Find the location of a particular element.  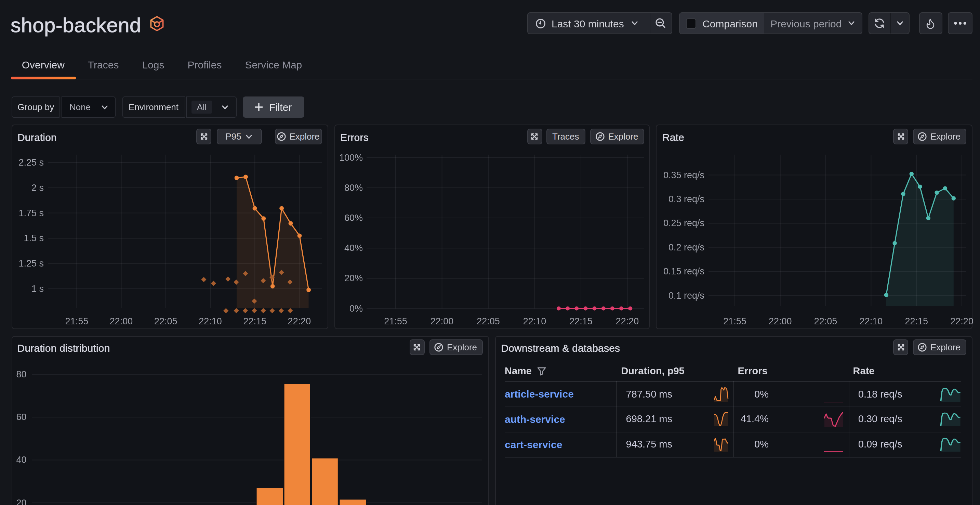

svg-text: 0.2 req/s is located at coordinates (686, 247).